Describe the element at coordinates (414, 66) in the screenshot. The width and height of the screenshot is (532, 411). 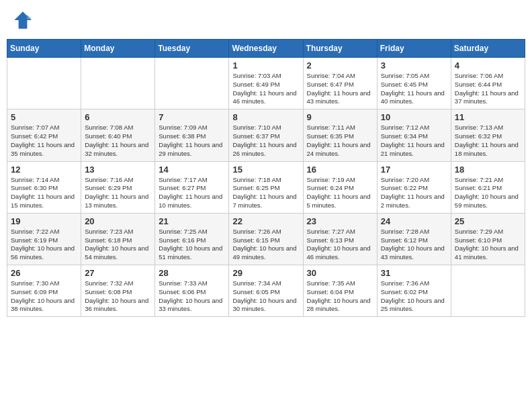
I see `day-number-3: 3` at that location.